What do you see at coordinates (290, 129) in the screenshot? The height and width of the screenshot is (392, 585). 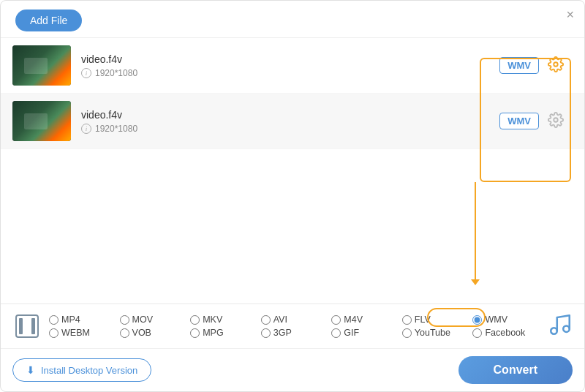 I see `file-meta-2: i 1920*1080` at bounding box center [290, 129].